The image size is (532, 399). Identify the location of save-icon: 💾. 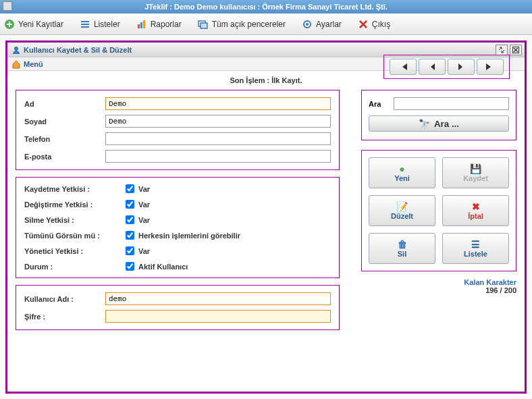
(475, 169).